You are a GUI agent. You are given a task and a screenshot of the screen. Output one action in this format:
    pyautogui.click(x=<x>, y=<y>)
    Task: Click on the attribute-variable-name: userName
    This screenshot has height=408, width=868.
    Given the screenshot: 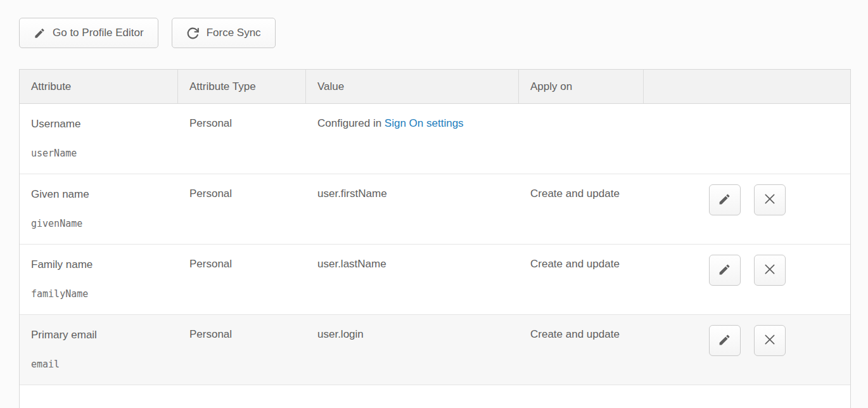 What is the action you would take?
    pyautogui.click(x=99, y=153)
    